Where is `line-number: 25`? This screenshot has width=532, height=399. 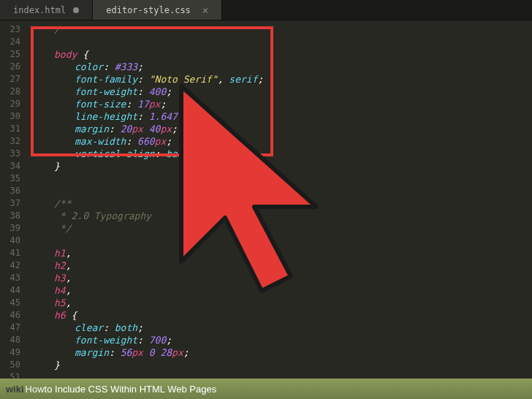
line-number: 25 is located at coordinates (10, 54).